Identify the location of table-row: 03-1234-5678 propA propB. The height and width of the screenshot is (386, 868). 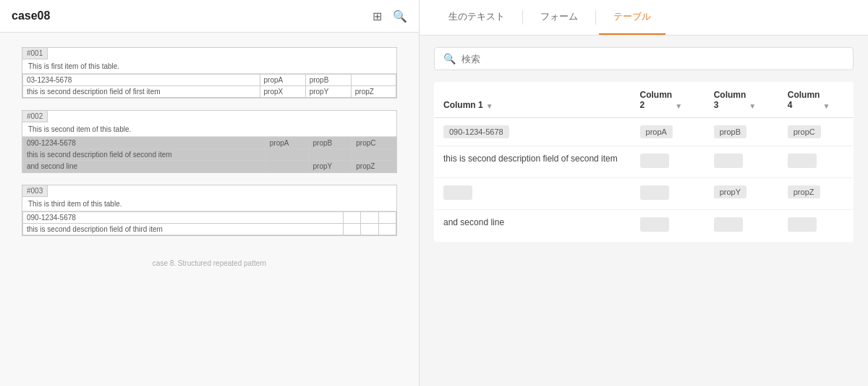
(210, 80).